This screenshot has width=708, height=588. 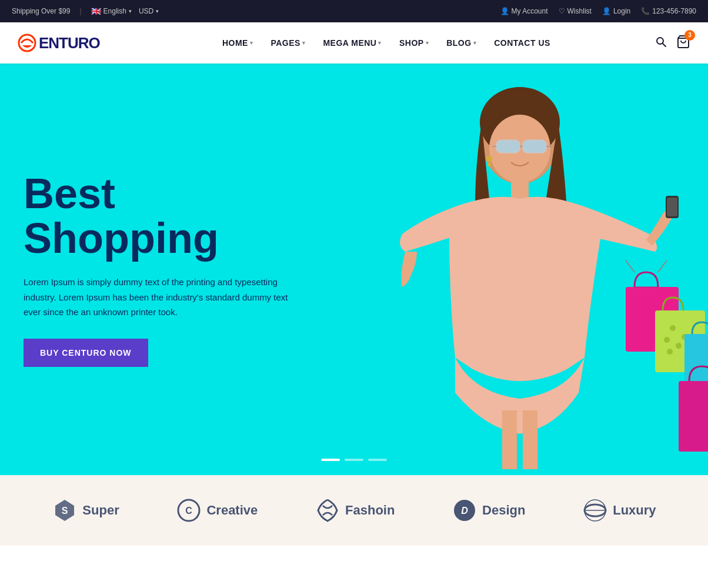 What do you see at coordinates (41, 11) in the screenshot?
I see `shipping-text: Shipping Over $99` at bounding box center [41, 11].